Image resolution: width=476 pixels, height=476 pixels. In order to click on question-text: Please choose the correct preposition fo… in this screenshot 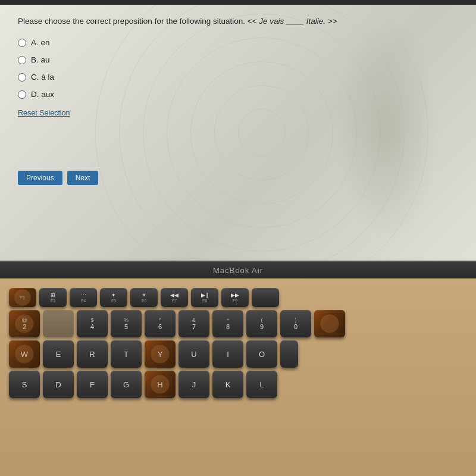, I will do `click(238, 21)`.